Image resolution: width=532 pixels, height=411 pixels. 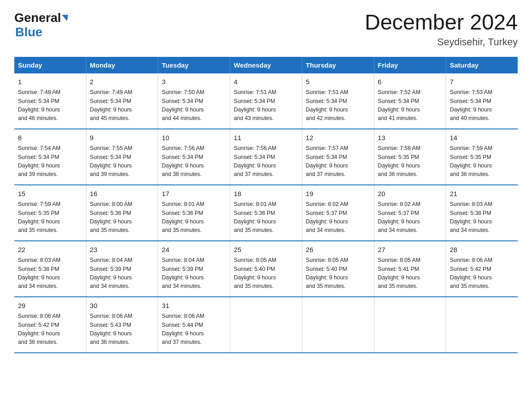 I want to click on day-number: 16, so click(x=122, y=194).